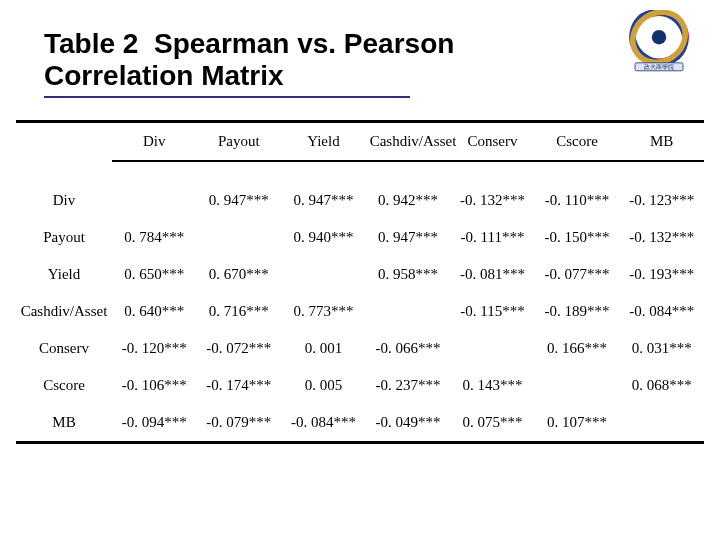 Image resolution: width=720 pixels, height=540 pixels. Describe the element at coordinates (240, 348) in the screenshot. I see `cell: -0. 072***` at that location.